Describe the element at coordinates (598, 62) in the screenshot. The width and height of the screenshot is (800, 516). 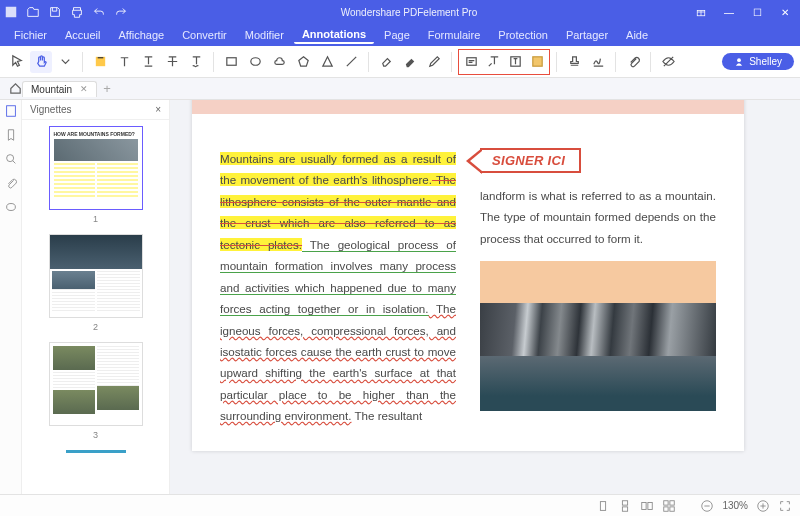
I see `signature-tool` at that location.